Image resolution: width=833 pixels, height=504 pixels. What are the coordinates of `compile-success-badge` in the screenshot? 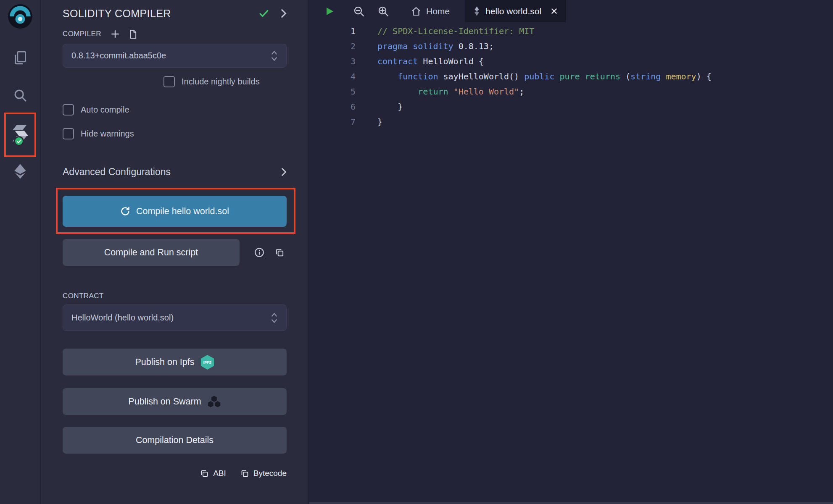 It's located at (19, 141).